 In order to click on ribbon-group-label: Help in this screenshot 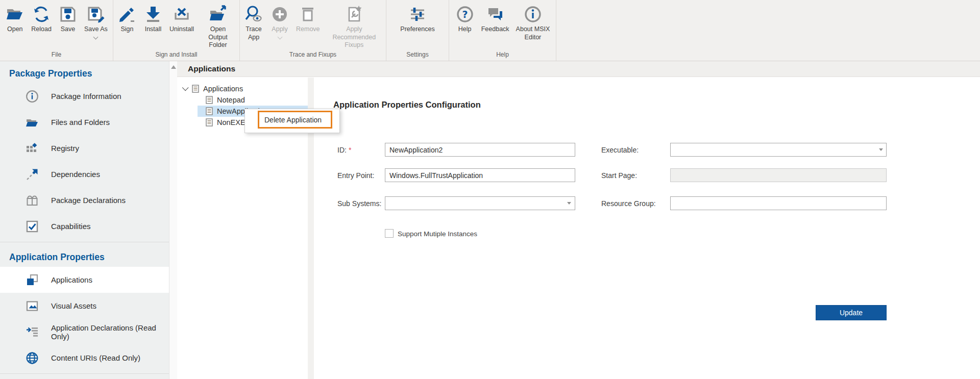, I will do `click(502, 56)`.